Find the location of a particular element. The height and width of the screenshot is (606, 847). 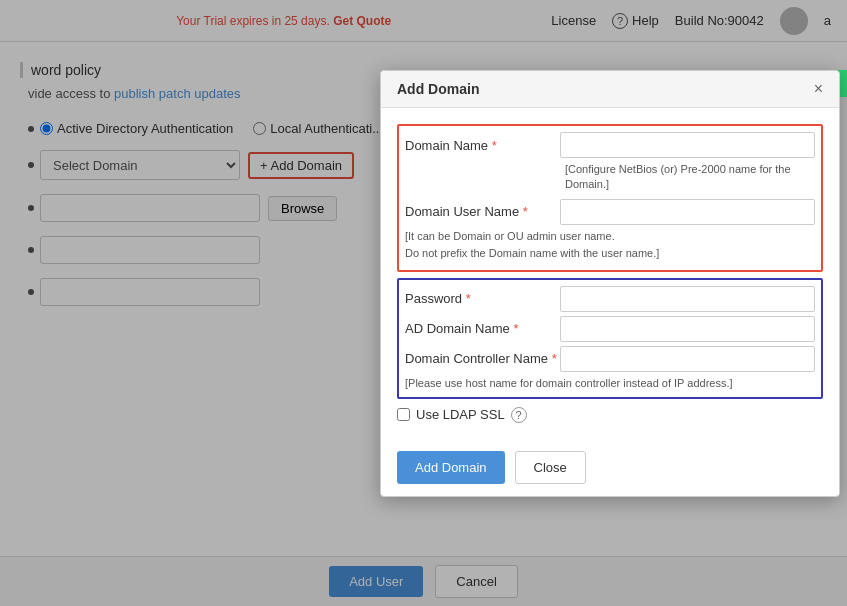

domain-user-hint-1: [It can be Domain or OU admin user name. is located at coordinates (610, 236).